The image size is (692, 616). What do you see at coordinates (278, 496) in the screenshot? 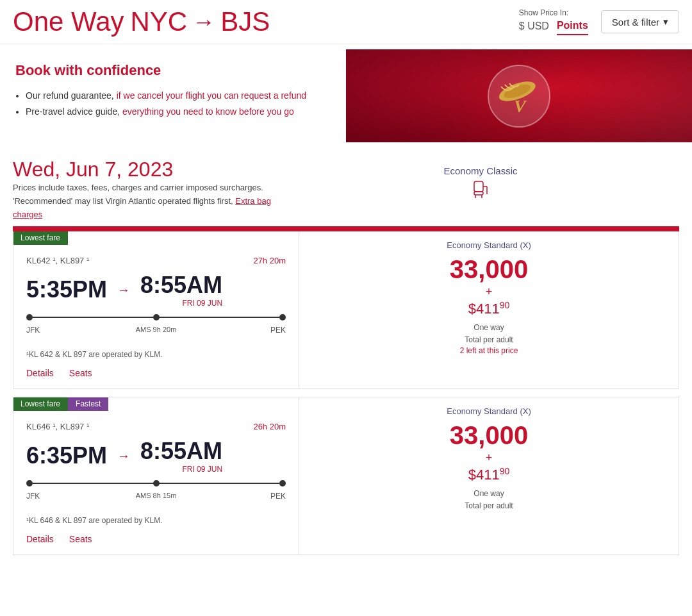
I see `dest-airport: PEK` at bounding box center [278, 496].